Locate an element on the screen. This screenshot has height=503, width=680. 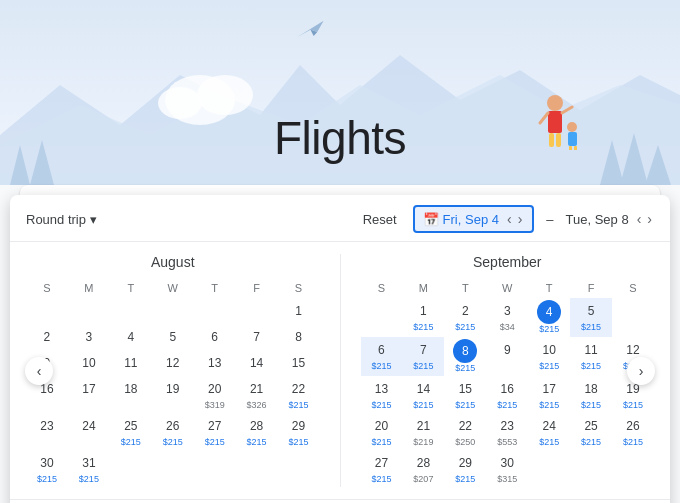
aug-day-24: 24 is located at coordinates (89, 432).